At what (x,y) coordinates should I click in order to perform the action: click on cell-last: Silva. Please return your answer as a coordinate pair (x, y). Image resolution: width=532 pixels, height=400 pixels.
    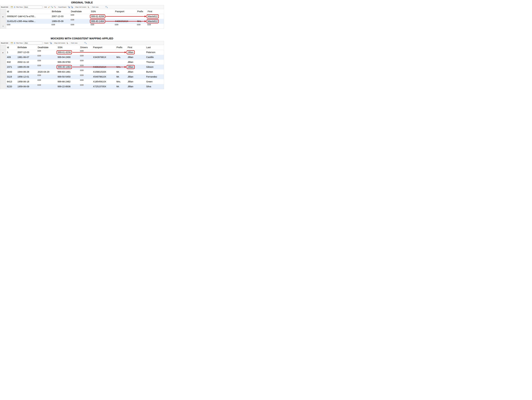
    Looking at the image, I should click on (154, 87).